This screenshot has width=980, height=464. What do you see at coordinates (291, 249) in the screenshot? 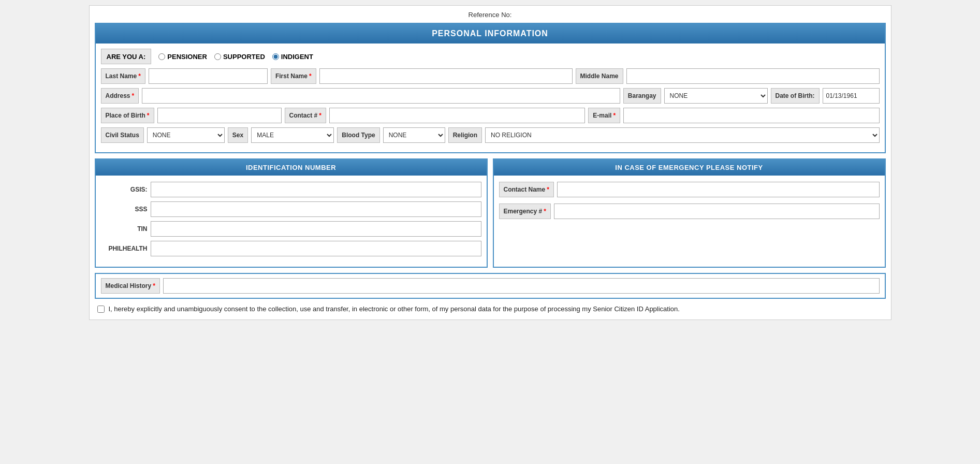
I see `philhealth-row: PHILHEALTH` at bounding box center [291, 249].